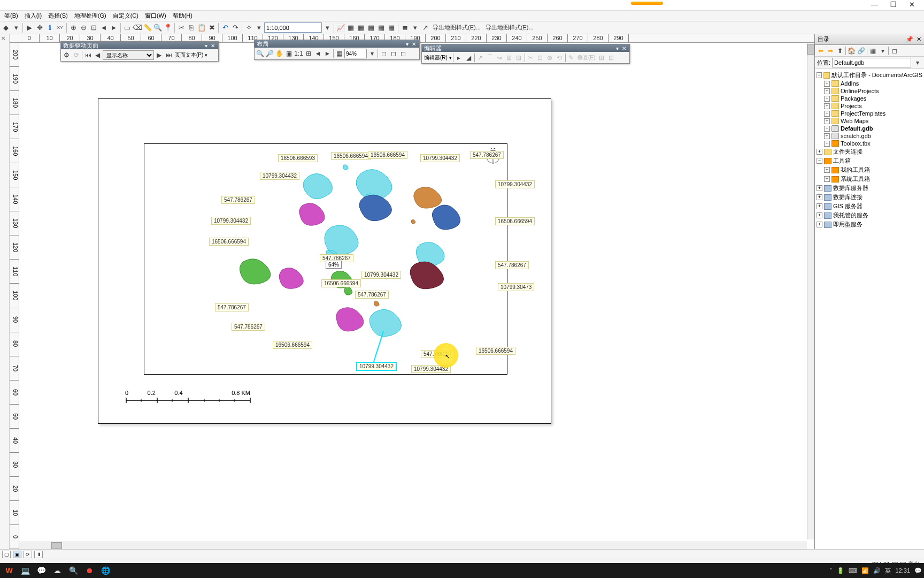 Image resolution: width=924 pixels, height=578 pixels. I want to click on dropdown2-icon: ▾, so click(259, 28).